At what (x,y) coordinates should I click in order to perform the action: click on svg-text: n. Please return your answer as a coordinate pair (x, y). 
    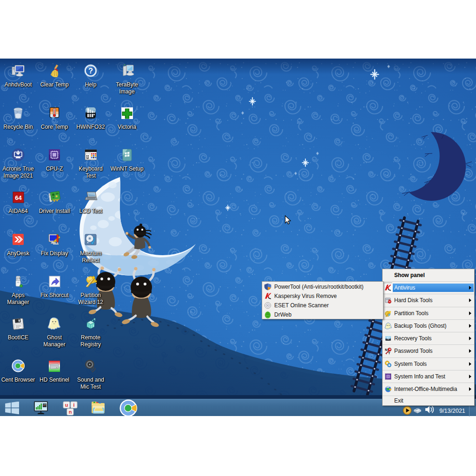
    Looking at the image, I should click on (71, 412).